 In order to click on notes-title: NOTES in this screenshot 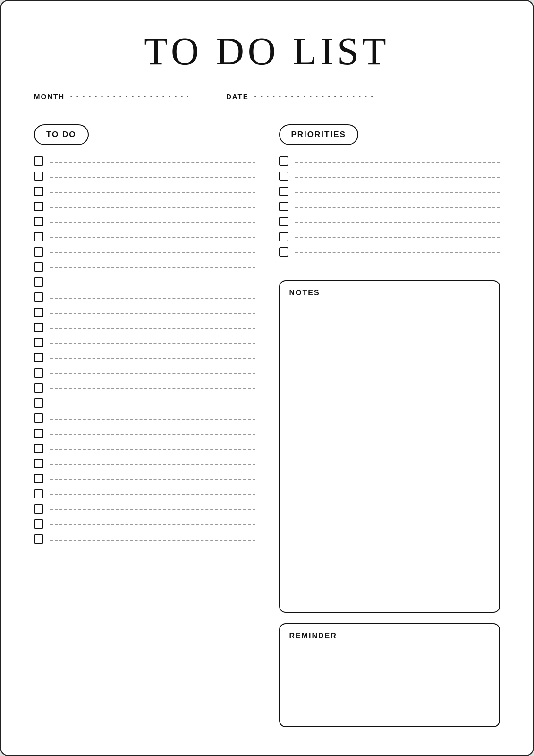, I will do `click(390, 293)`.